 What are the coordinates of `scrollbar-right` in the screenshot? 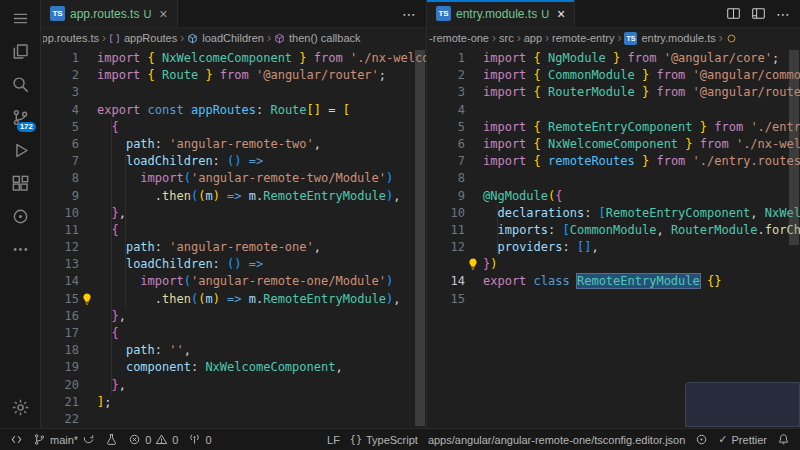 It's located at (794, 238).